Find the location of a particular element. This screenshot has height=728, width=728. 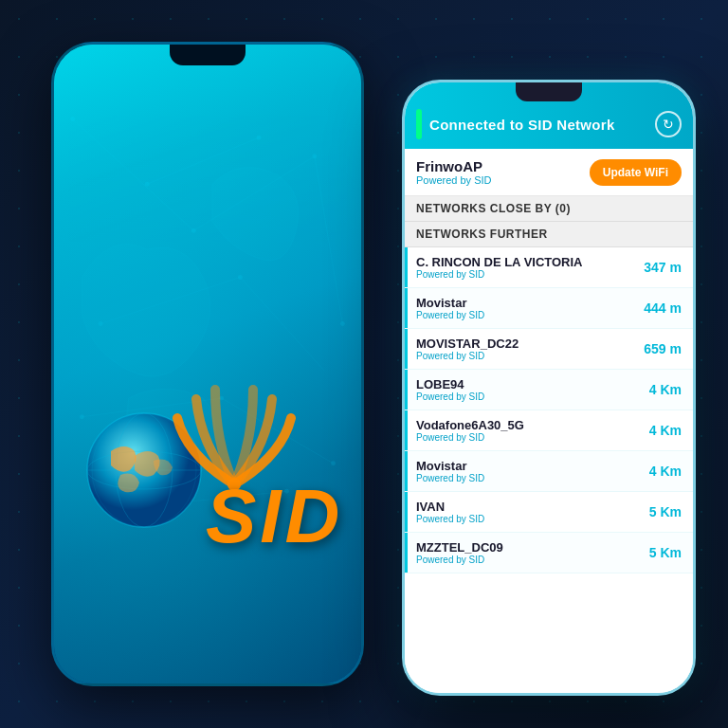

network-item-info: MOVISTAR_DC22 Powered by SID is located at coordinates (525, 349).